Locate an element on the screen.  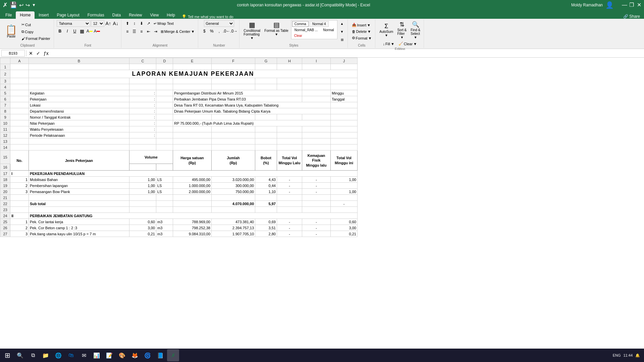
cell-D6 is located at coordinates (165, 99).